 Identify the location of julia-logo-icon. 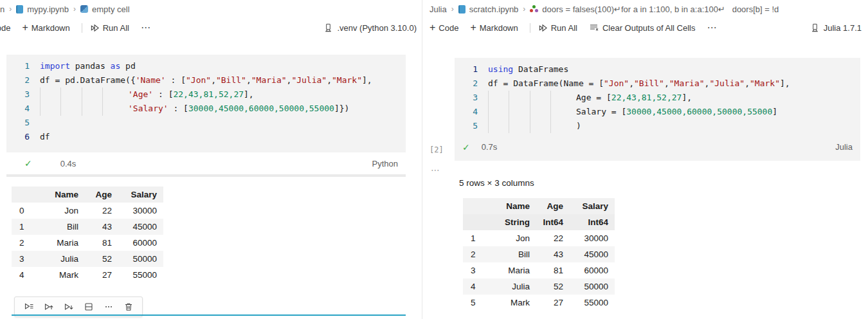
(534, 9).